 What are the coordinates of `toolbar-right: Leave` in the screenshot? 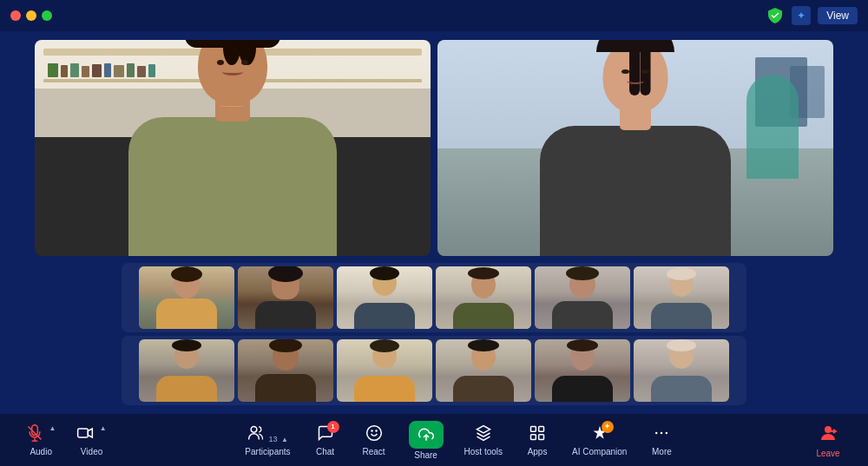 It's located at (828, 441).